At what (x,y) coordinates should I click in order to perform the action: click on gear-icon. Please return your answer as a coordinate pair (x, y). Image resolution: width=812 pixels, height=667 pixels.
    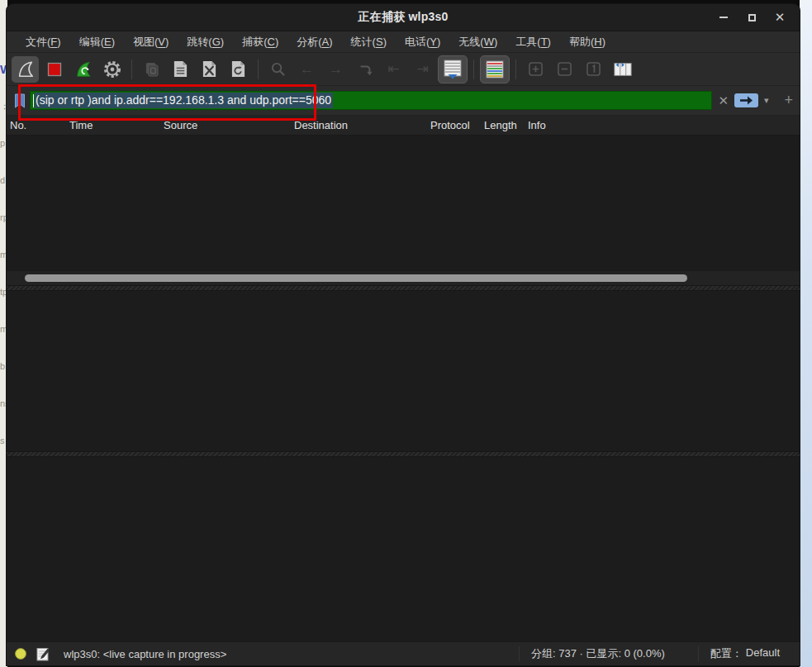
    Looking at the image, I should click on (112, 69).